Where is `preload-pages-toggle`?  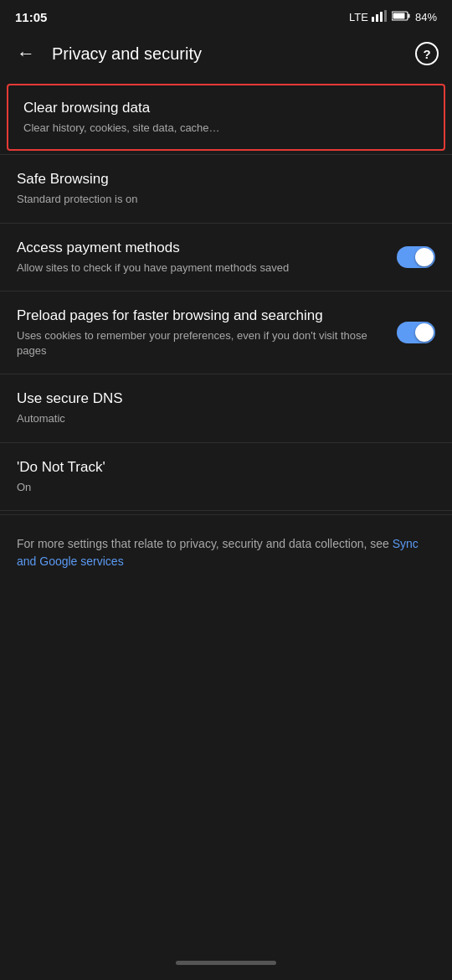
preload-pages-toggle is located at coordinates (416, 333).